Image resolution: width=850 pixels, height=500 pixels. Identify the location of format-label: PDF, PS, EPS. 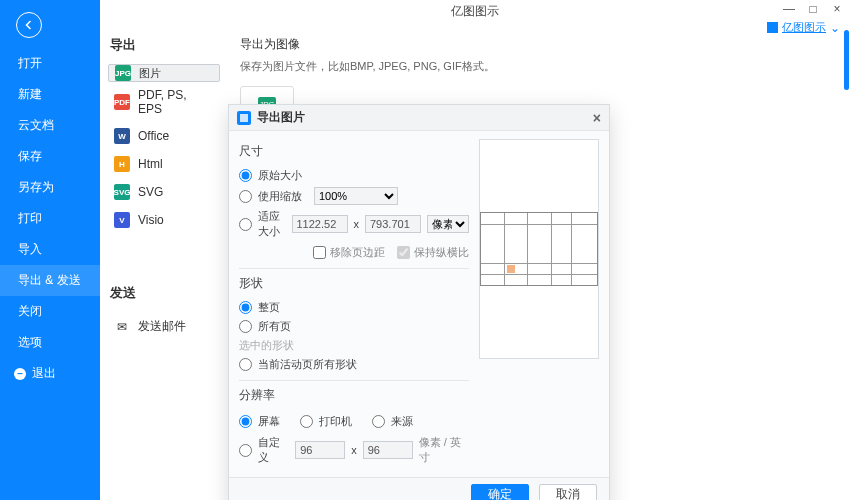
(176, 102).